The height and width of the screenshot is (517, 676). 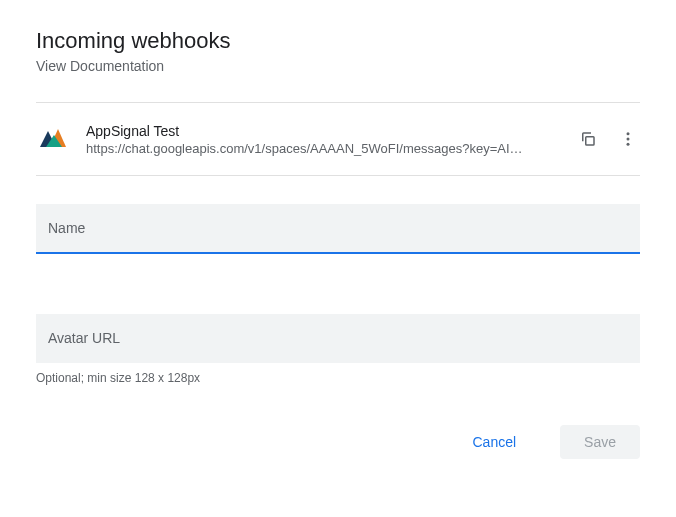 What do you see at coordinates (588, 139) in the screenshot?
I see `copy-button` at bounding box center [588, 139].